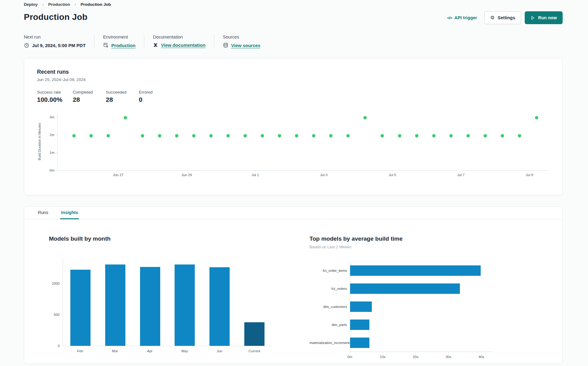 This screenshot has height=366, width=588. What do you see at coordinates (31, 4) in the screenshot?
I see `breadcrumb-deploy: Deploy` at bounding box center [31, 4].